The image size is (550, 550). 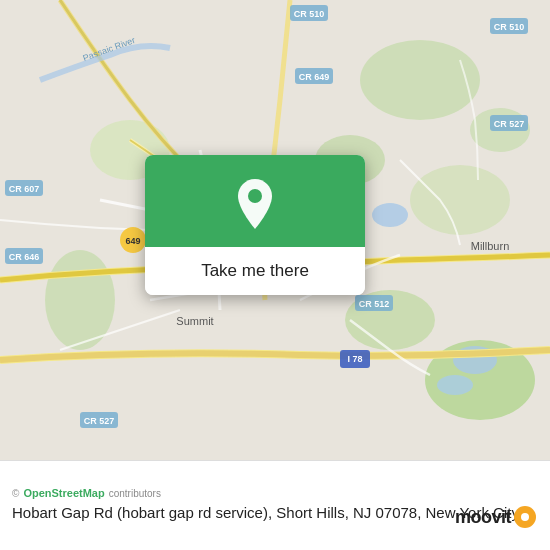 What do you see at coordinates (374, 304) in the screenshot?
I see `svg-text: CR 512` at bounding box center [374, 304].